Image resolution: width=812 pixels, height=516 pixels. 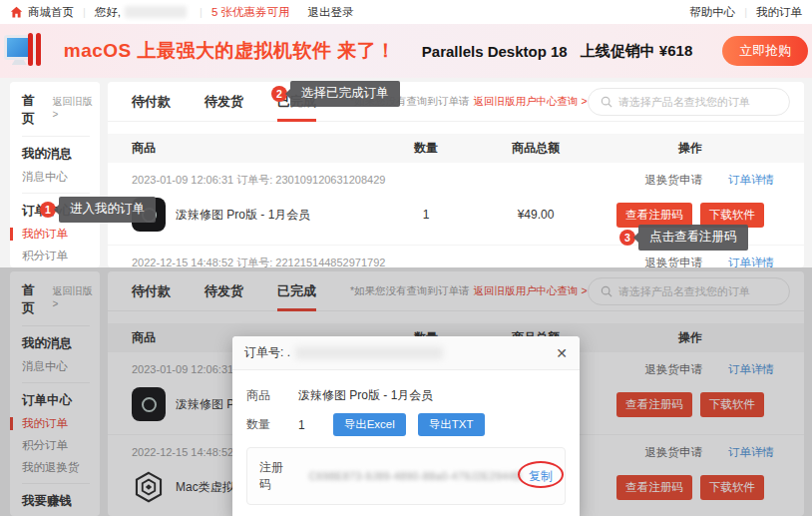 What do you see at coordinates (98, 210) in the screenshot?
I see `step1-annotation: 1 进入我的订单` at bounding box center [98, 210].